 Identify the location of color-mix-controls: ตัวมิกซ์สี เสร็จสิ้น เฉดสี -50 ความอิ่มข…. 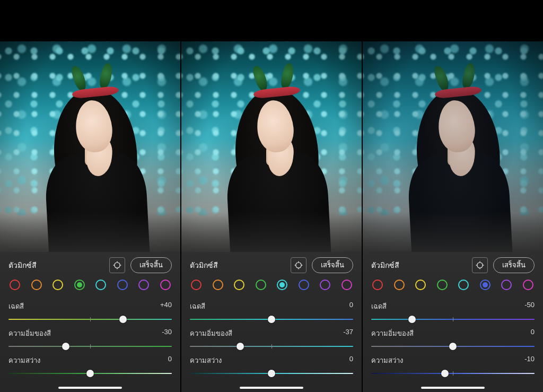
(453, 322).